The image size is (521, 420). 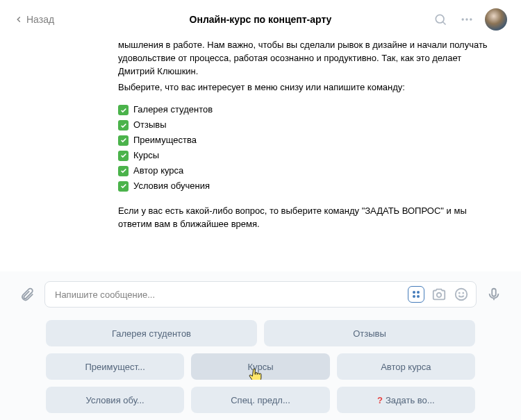 What do you see at coordinates (416, 294) in the screenshot?
I see `keyboard-button` at bounding box center [416, 294].